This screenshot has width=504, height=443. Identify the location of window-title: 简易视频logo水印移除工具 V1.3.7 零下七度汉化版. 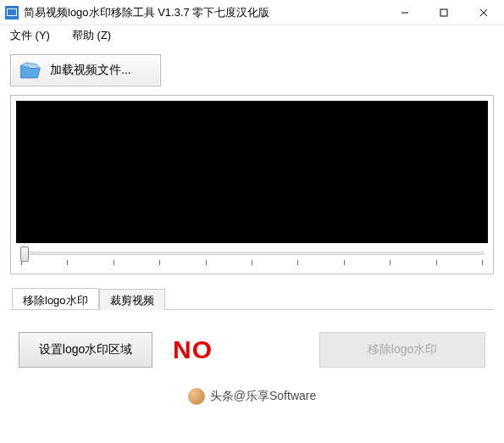
(205, 13).